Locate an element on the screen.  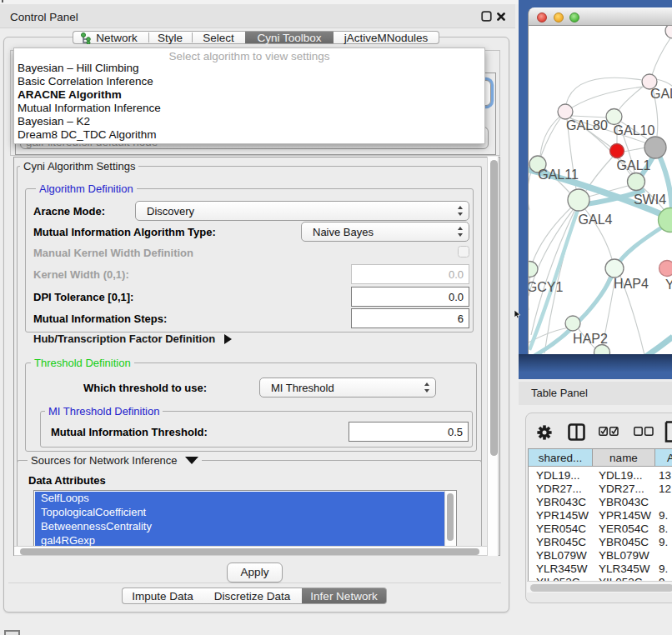
column-header-shared-name: shared... is located at coordinates (560, 458).